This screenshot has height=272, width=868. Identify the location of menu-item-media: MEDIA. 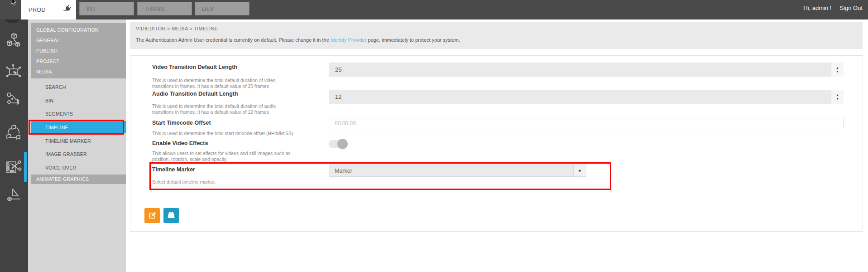
(78, 72).